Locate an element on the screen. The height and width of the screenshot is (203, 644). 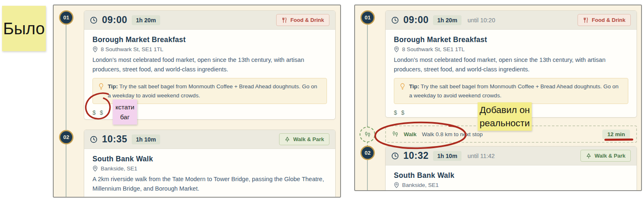
activity-card-header: 10:35 1h 10m Walk & Park is located at coordinates (210, 139).